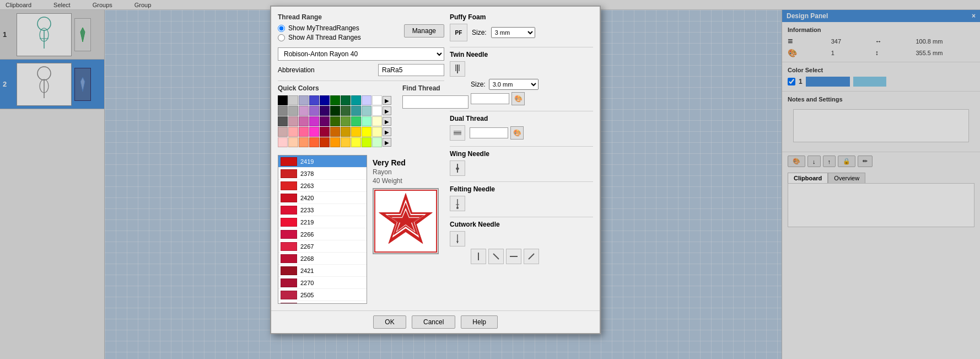 This screenshot has height=359, width=980. Describe the element at coordinates (322, 186) in the screenshot. I see `color-list-item: 2263` at that location.